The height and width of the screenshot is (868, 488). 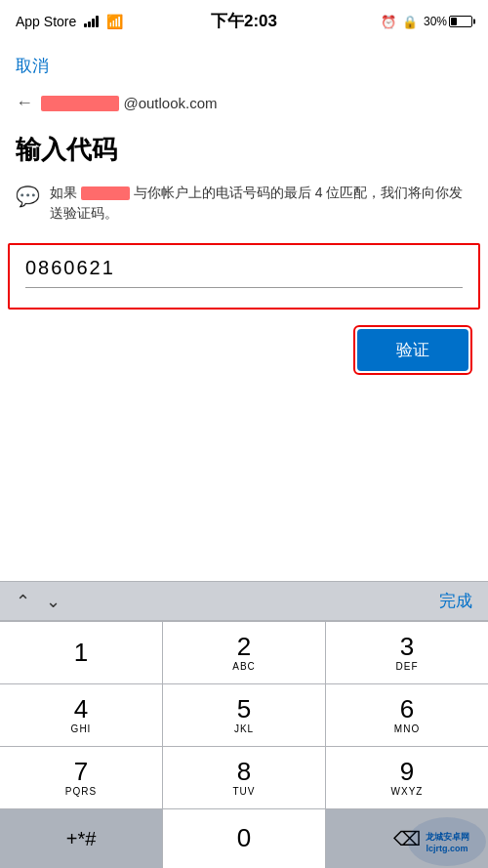 I want to click on status-bar: App Store 📶 下午2:03 ⏰ 🔒 30%, so click(x=244, y=21).